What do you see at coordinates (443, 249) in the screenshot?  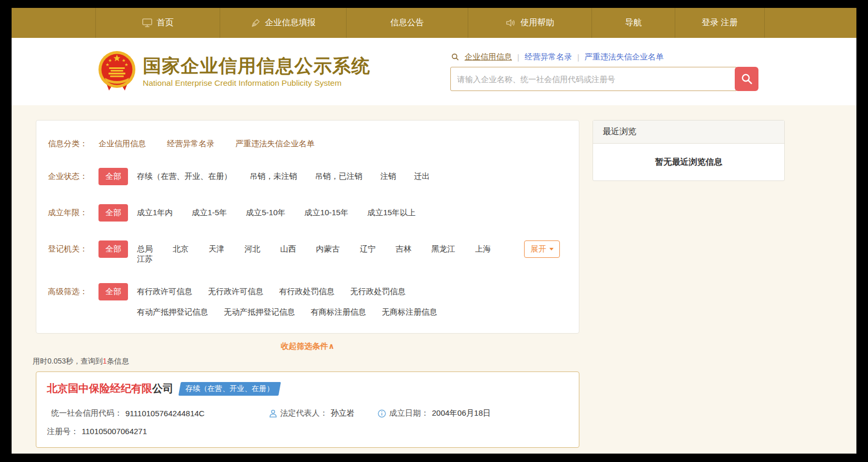 I see `filter-option: 黑龙江` at bounding box center [443, 249].